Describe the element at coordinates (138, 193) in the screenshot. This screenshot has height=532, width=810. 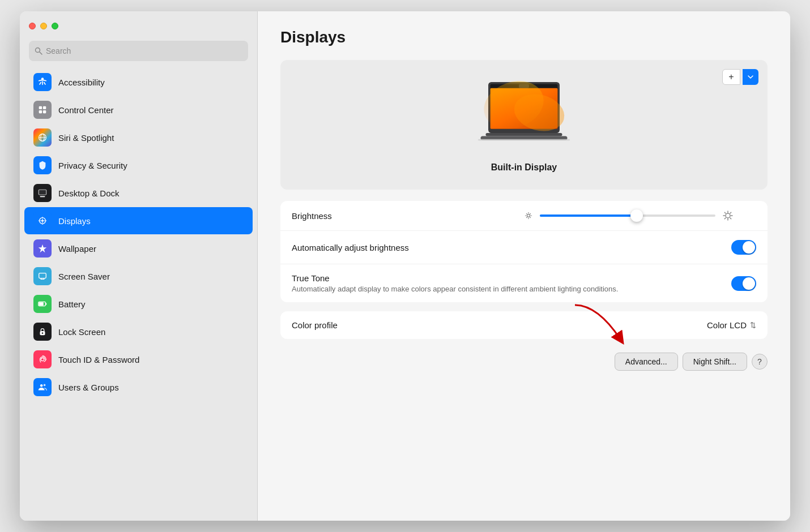
I see `sidebar-item-desktop-dock: Desktop & Dock` at that location.